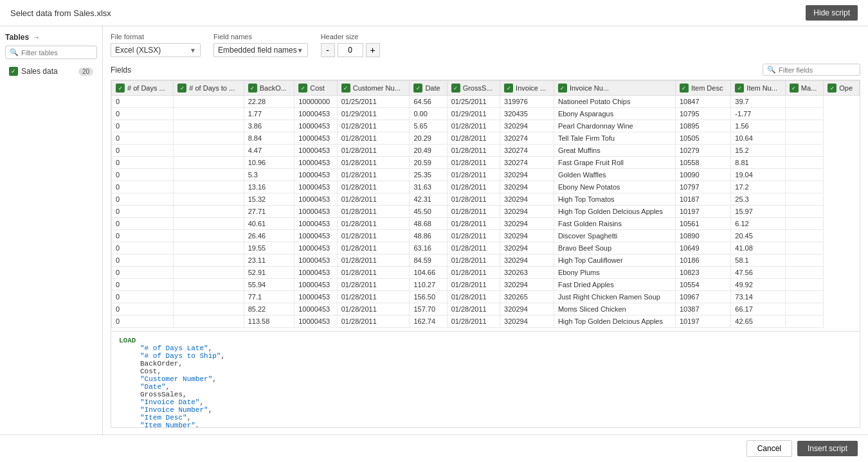 Image resolution: width=868 pixels, height=462 pixels. Describe the element at coordinates (486, 199) in the screenshot. I see `table-row: 015.321000045301/28/201142.3101/28/20113…` at that location.